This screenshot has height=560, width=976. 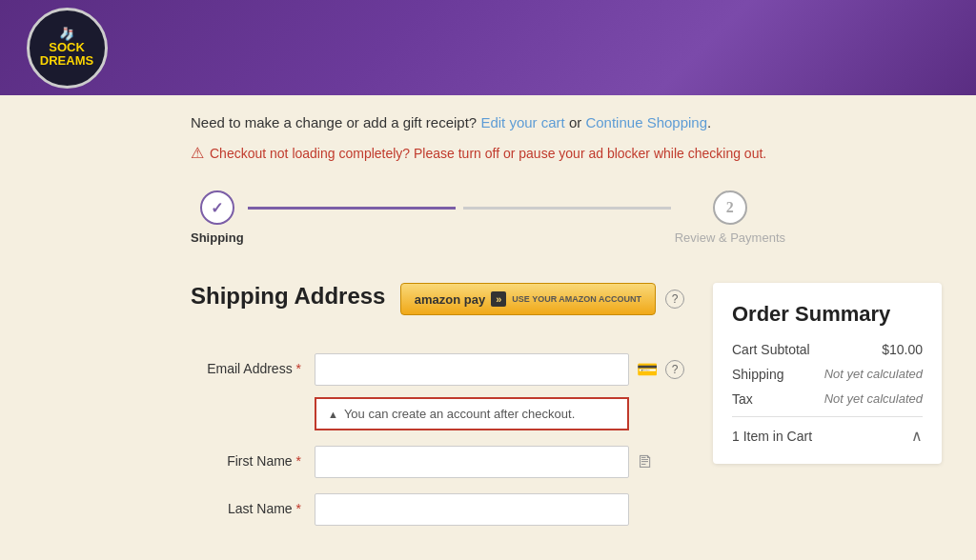 What do you see at coordinates (730, 208) in the screenshot?
I see `step-2-circle: 2` at bounding box center [730, 208].